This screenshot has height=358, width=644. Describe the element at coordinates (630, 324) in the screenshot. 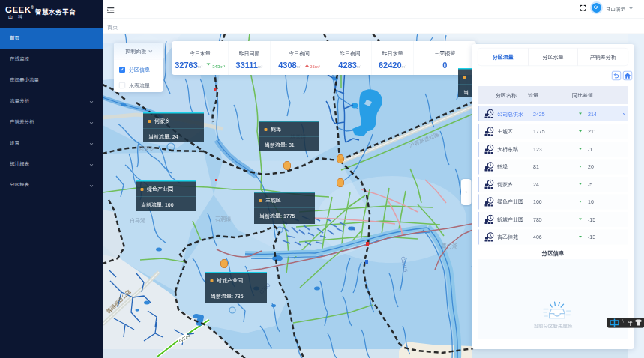

I see `svg-text: 半` at that location.